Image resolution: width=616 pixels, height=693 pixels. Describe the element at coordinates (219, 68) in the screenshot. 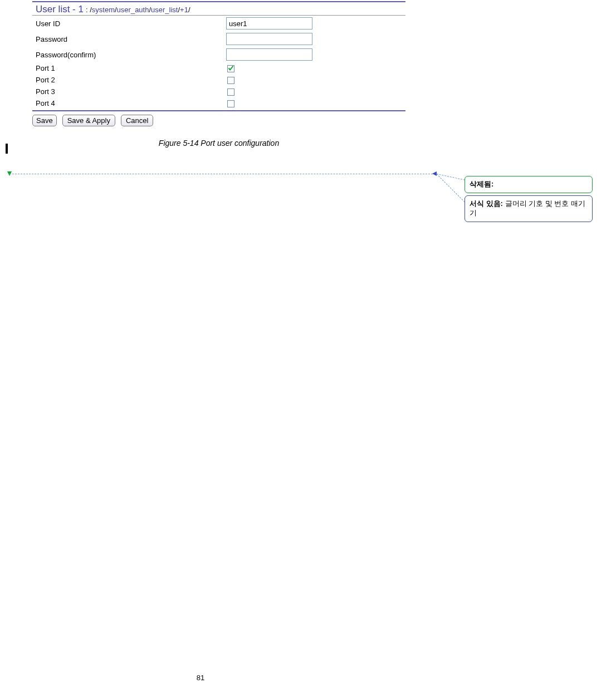

I see `row-port1: Port 1` at that location.